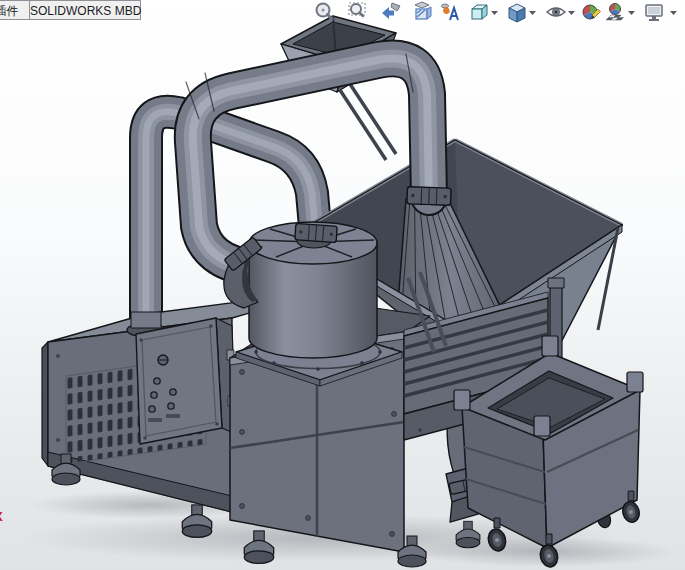  Describe the element at coordinates (591, 12) in the screenshot. I see `edit-appearance-icon` at that location.